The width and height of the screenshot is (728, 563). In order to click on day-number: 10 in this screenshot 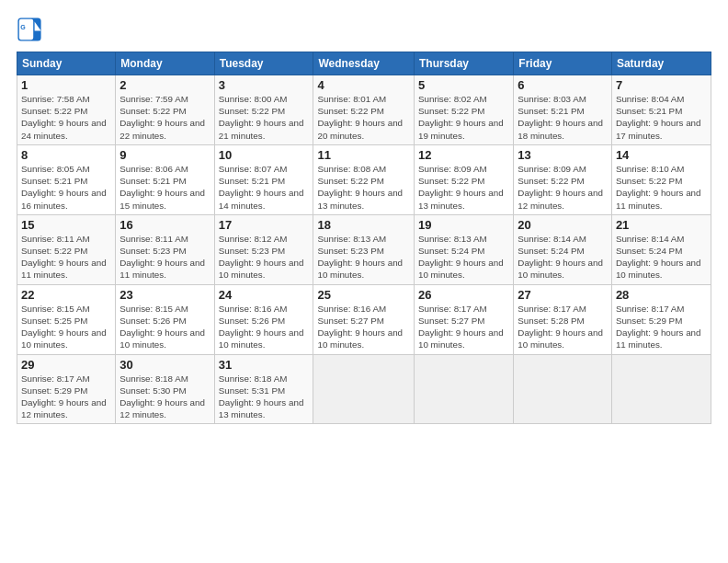, I will do `click(265, 155)`.